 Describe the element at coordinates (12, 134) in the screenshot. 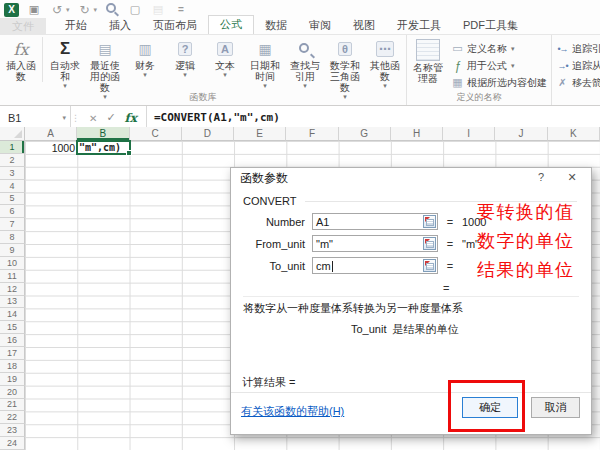

I see `select-all-corner` at that location.